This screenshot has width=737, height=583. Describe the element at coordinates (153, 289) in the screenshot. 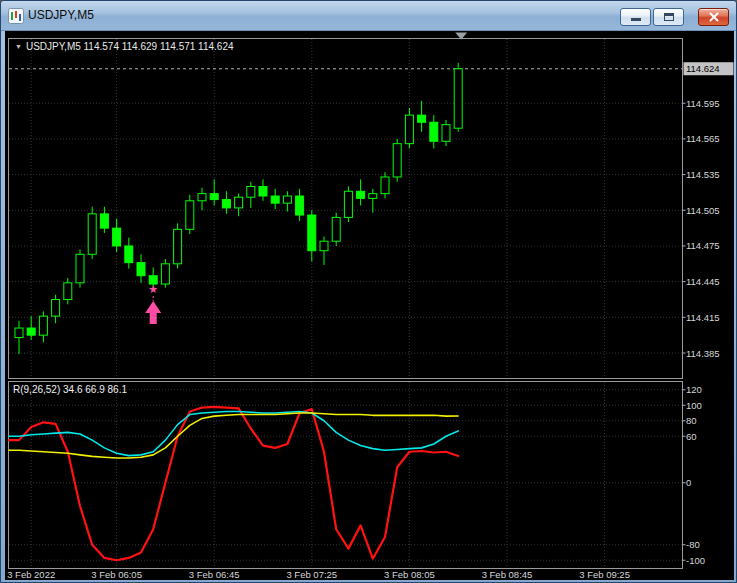

I see `star-marker: ★` at that location.